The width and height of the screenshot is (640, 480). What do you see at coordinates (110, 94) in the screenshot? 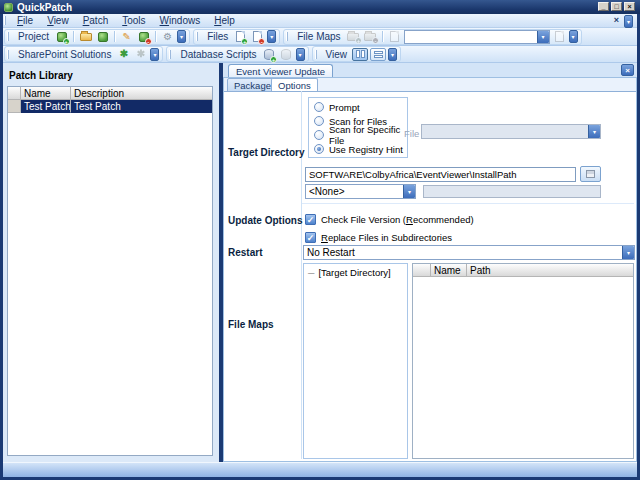
I see `patch-library-header-row: Name Description` at bounding box center [110, 94].